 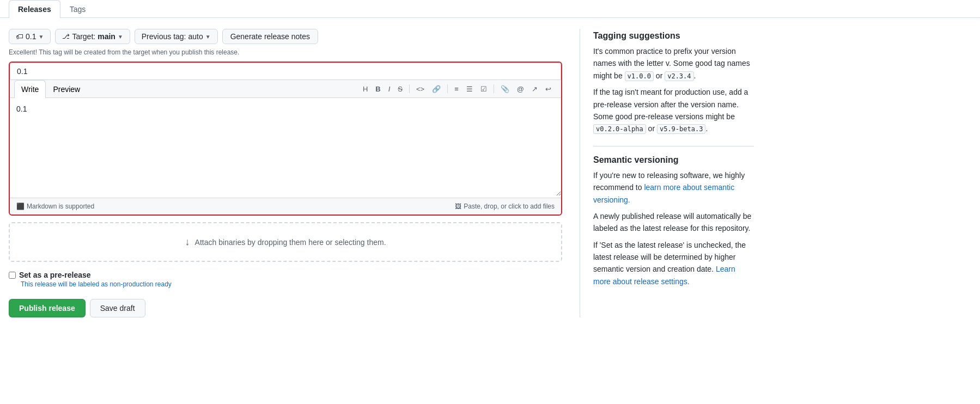 I want to click on pre-release-description: This release will be labeled as non-prod…, so click(x=291, y=284).